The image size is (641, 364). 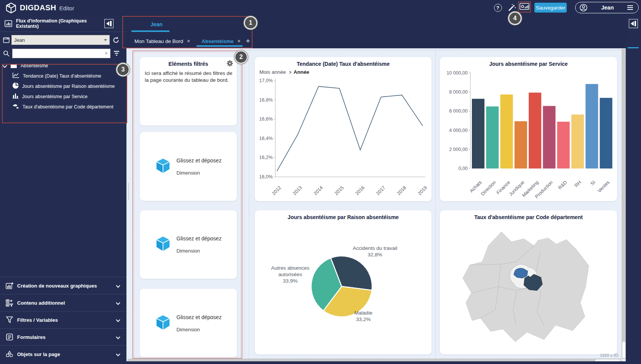 I want to click on svg-text: 17,0%, so click(x=266, y=81).